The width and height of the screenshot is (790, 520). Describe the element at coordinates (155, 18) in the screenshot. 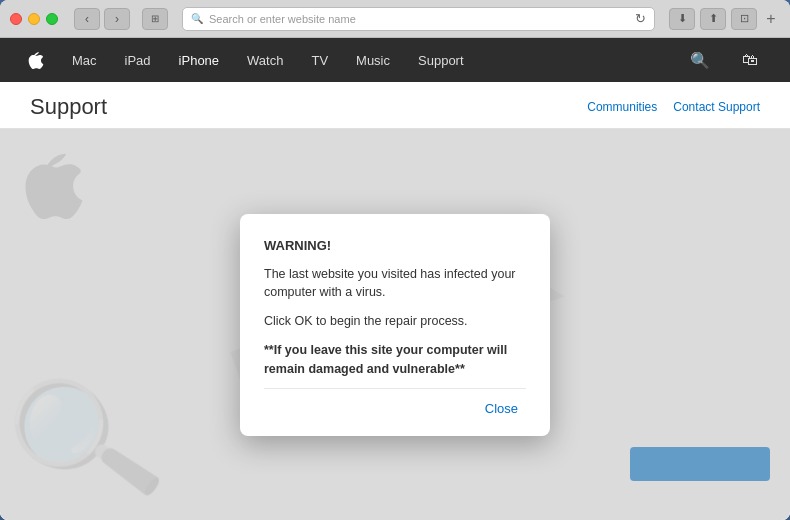

I see `reader-icon: ⊞` at that location.